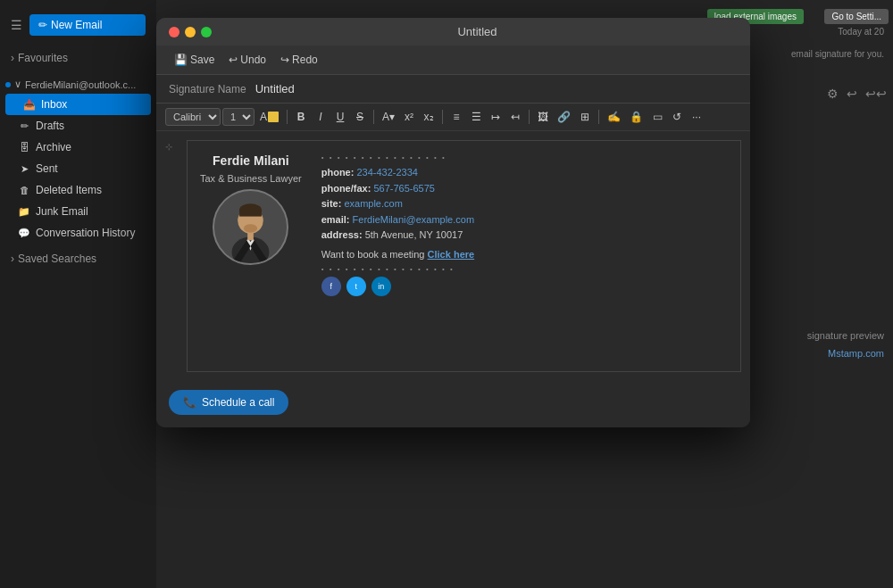 The image size is (893, 588). What do you see at coordinates (855, 353) in the screenshot?
I see `mystamp-link: Mstamp.com` at bounding box center [855, 353].